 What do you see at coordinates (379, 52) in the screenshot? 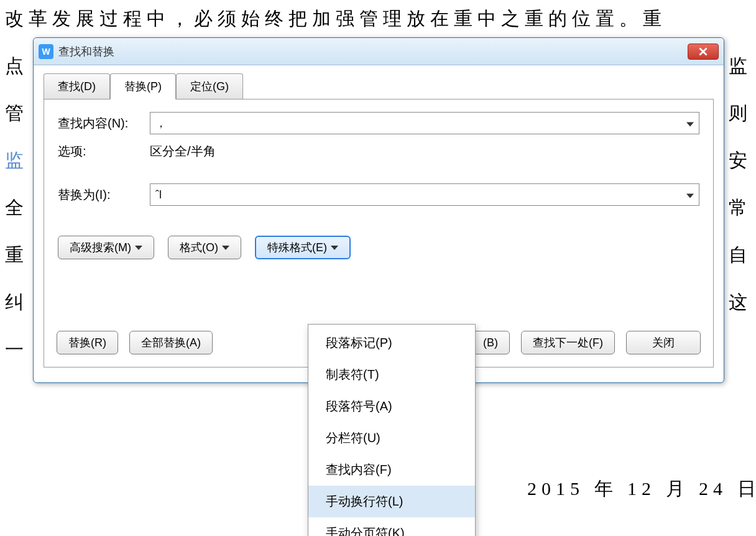
I see `titlebar: W 查找和替换` at bounding box center [379, 52].